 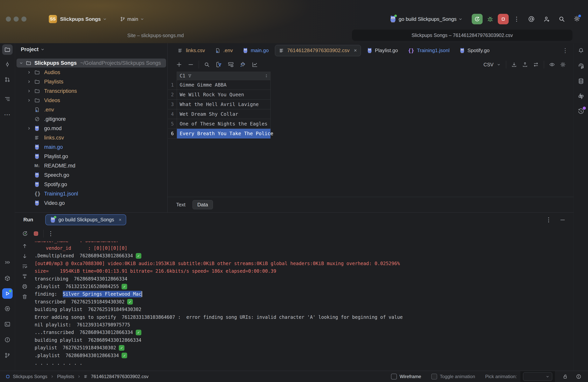 I want to click on format-selector: CSV, so click(x=492, y=65).